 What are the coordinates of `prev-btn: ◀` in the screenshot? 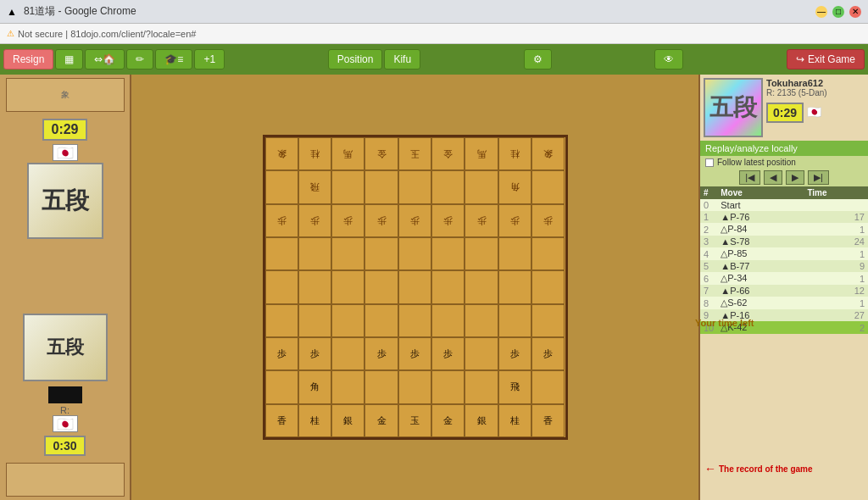 It's located at (773, 178).